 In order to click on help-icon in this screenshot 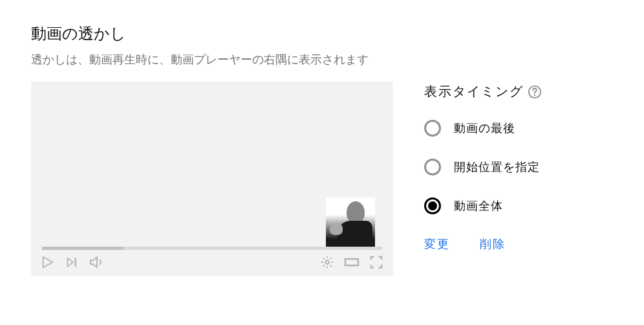, I will do `click(535, 92)`.